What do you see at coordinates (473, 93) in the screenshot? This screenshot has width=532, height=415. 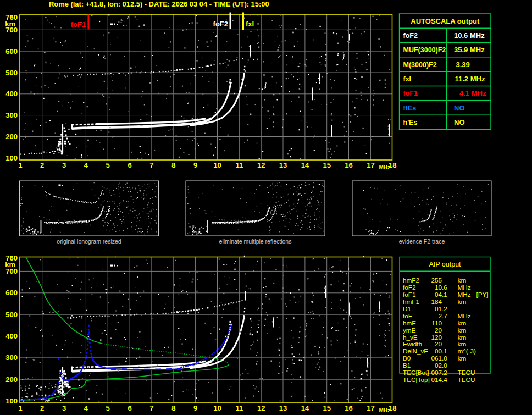 I see `svg-text: 4.1 MHz` at bounding box center [473, 93].